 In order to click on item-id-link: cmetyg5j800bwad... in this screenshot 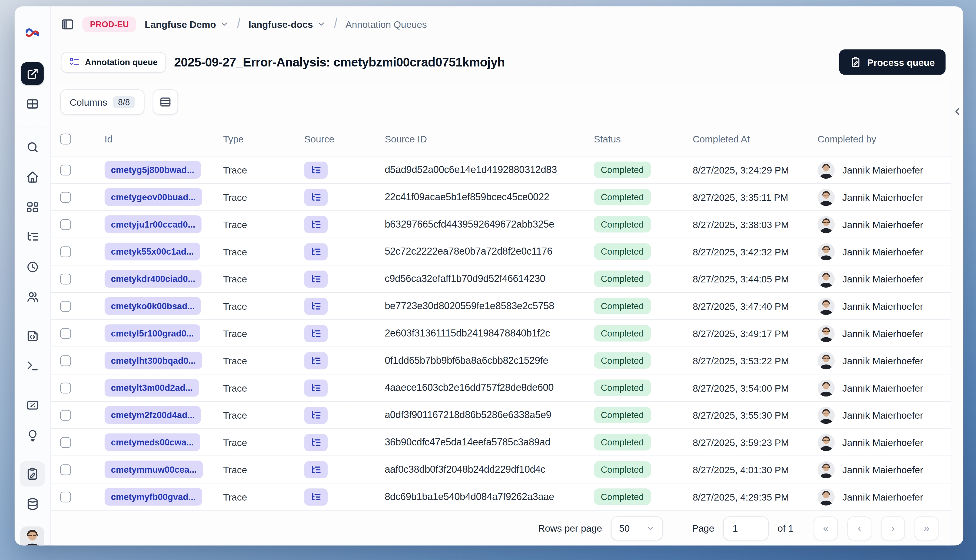, I will do `click(152, 170)`.